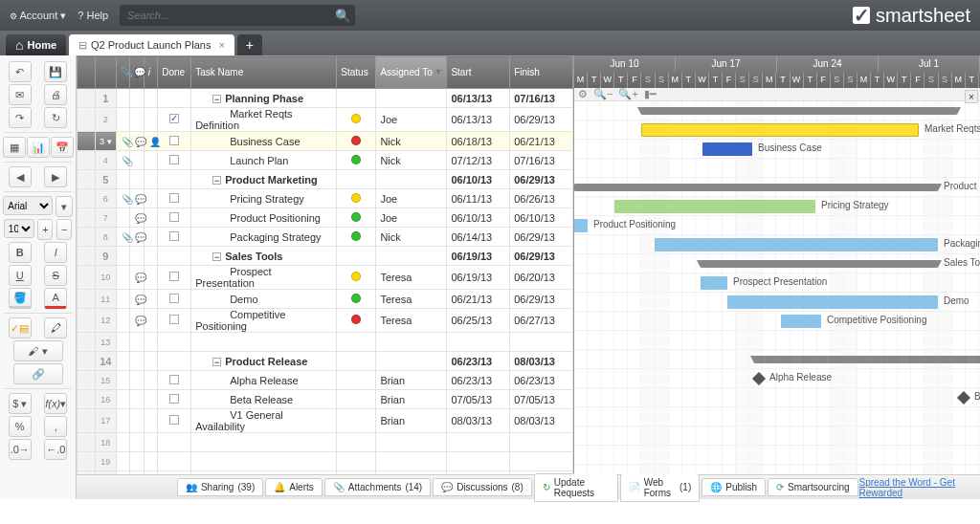  Describe the element at coordinates (325, 277) in the screenshot. I see `table-row: 10💬Prospect PresentationTeresa06/19/1306…` at that location.